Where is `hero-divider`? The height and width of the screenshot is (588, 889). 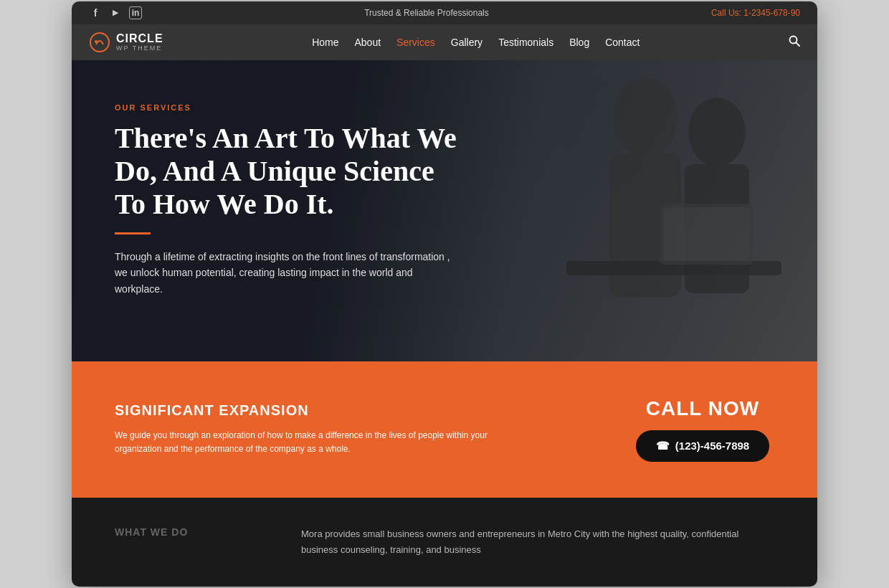 hero-divider is located at coordinates (133, 234).